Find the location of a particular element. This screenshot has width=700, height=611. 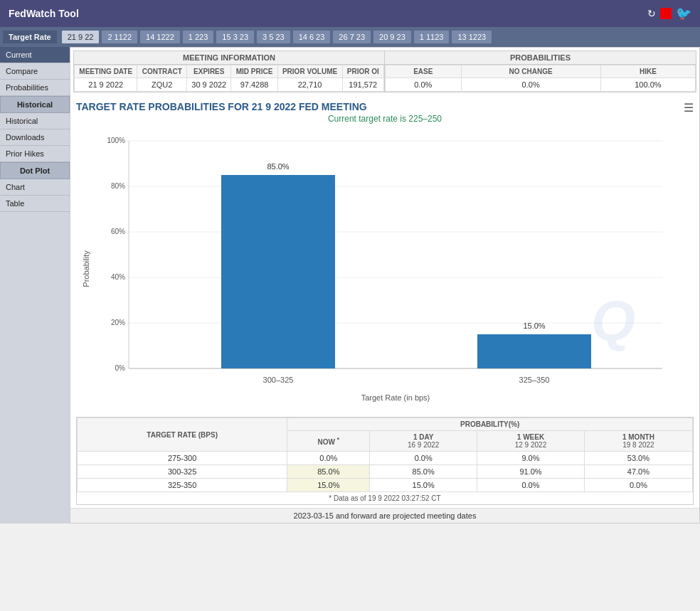

meeting-date-val: 21 9 2022 is located at coordinates (106, 85).